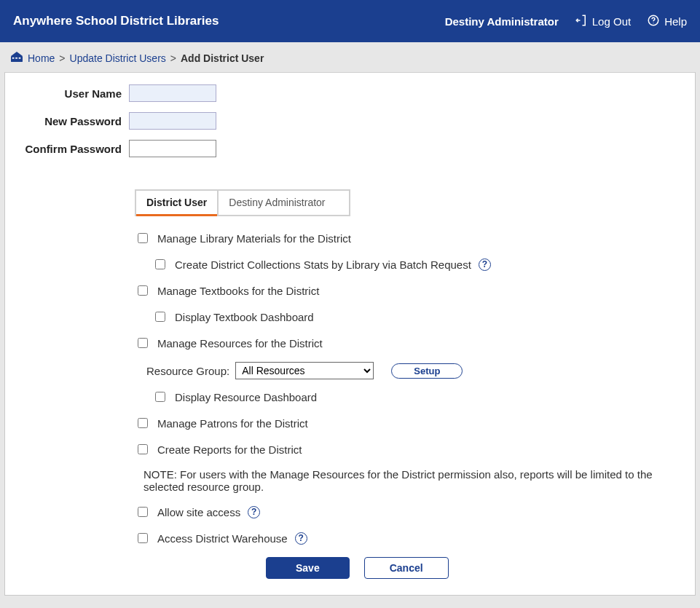 The width and height of the screenshot is (700, 608). I want to click on checkbox-manage-resources, so click(143, 343).